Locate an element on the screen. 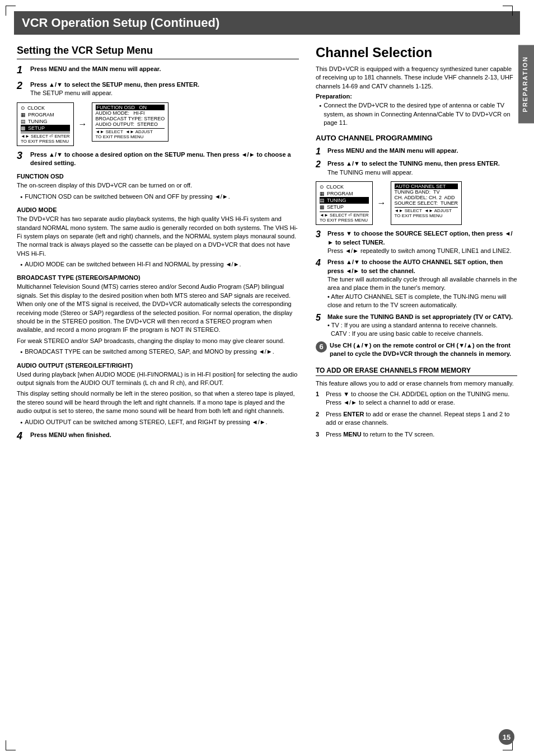 Image resolution: width=534 pixels, height=756 pixels. auto-step-4-number: 4 is located at coordinates (320, 263).